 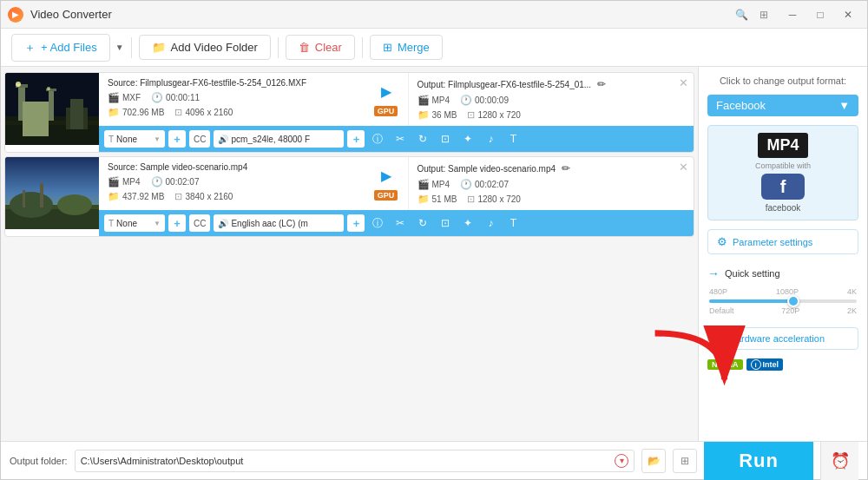 What do you see at coordinates (363, 48) in the screenshot?
I see `divider3` at bounding box center [363, 48].